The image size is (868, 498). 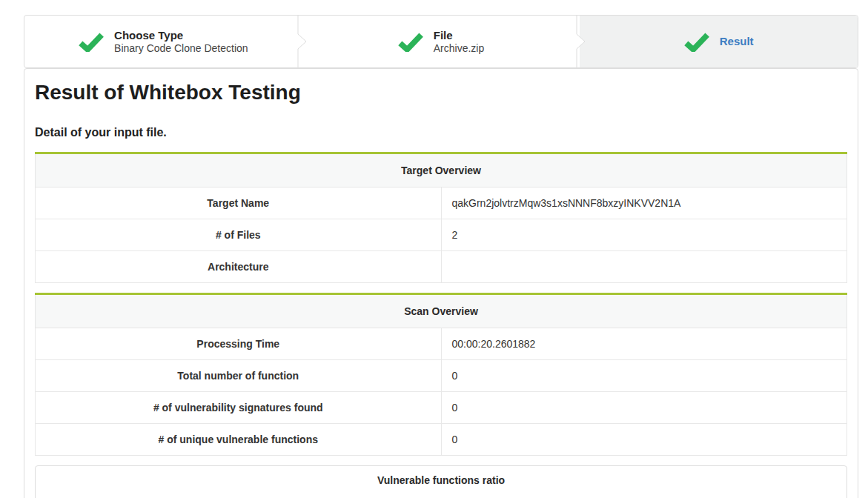 What do you see at coordinates (239, 408) in the screenshot?
I see `row-label: # of vulnerability signatures found` at bounding box center [239, 408].